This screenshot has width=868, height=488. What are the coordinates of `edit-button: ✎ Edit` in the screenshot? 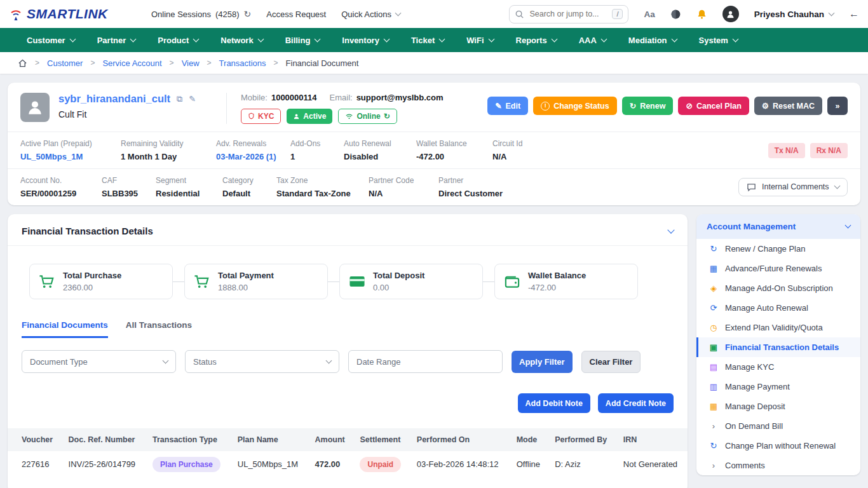 It's located at (508, 105).